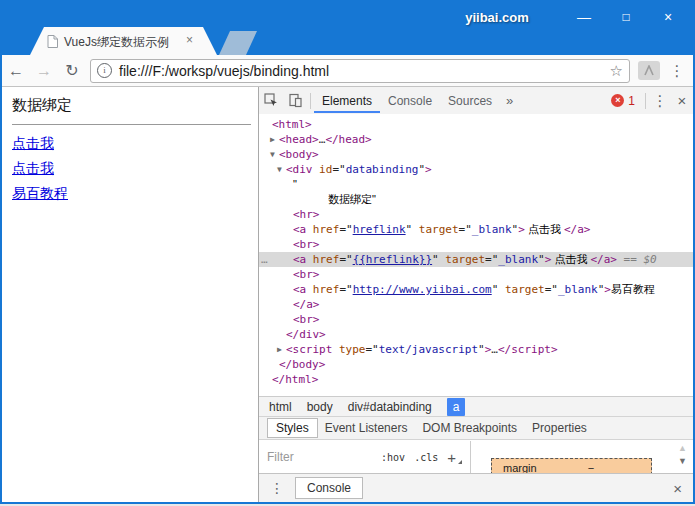 This screenshot has height=506, width=695. Describe the element at coordinates (678, 488) in the screenshot. I see `console-close-icon: ×` at that location.